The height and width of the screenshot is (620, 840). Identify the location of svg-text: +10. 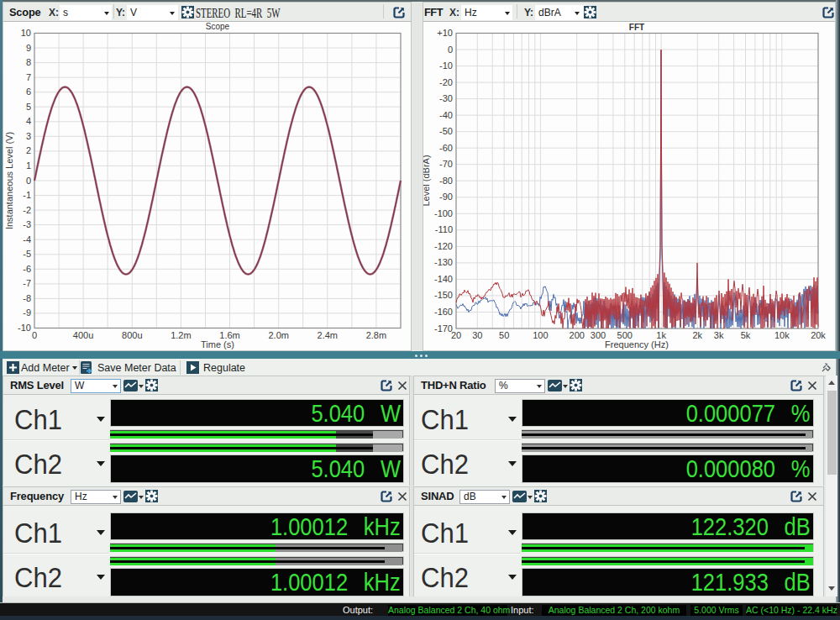
(445, 33).